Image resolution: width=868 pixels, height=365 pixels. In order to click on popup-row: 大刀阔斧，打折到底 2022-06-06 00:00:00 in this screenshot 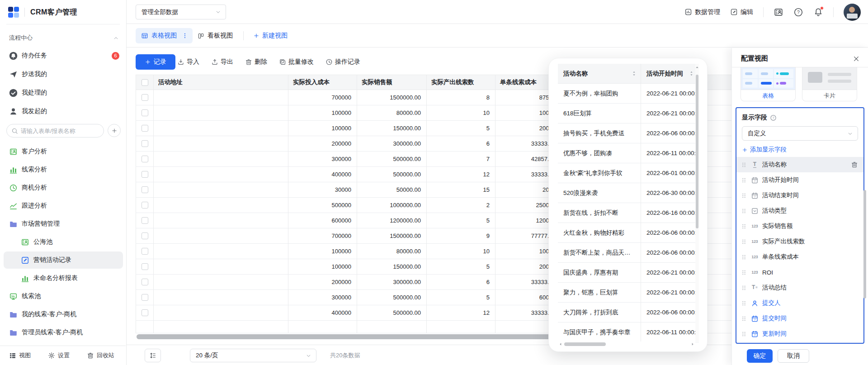, I will do `click(628, 313)`.